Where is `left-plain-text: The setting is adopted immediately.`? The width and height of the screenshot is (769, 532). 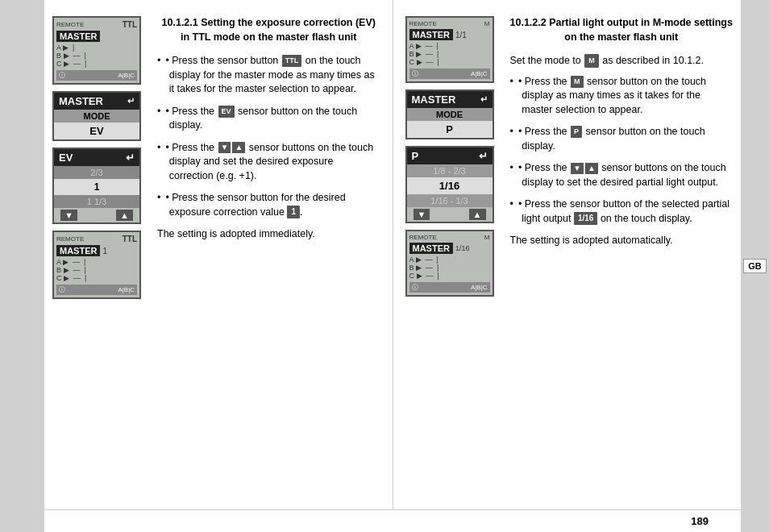
left-plain-text: The setting is adopted immediately. is located at coordinates (269, 235).